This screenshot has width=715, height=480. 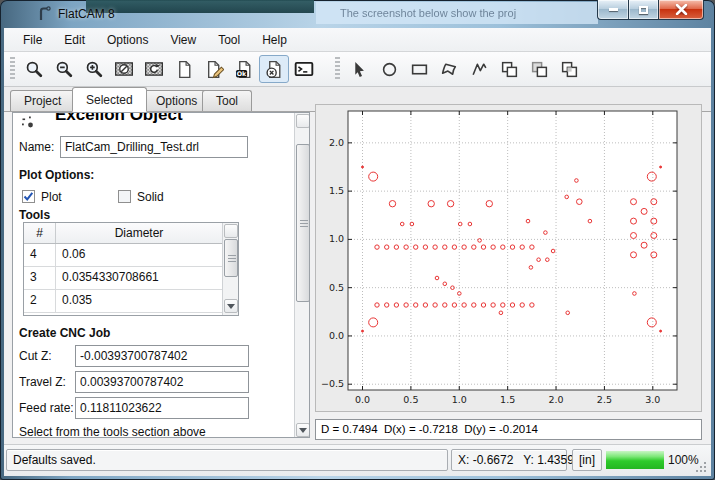 What do you see at coordinates (40, 233) in the screenshot?
I see `column-header-number: #` at bounding box center [40, 233].